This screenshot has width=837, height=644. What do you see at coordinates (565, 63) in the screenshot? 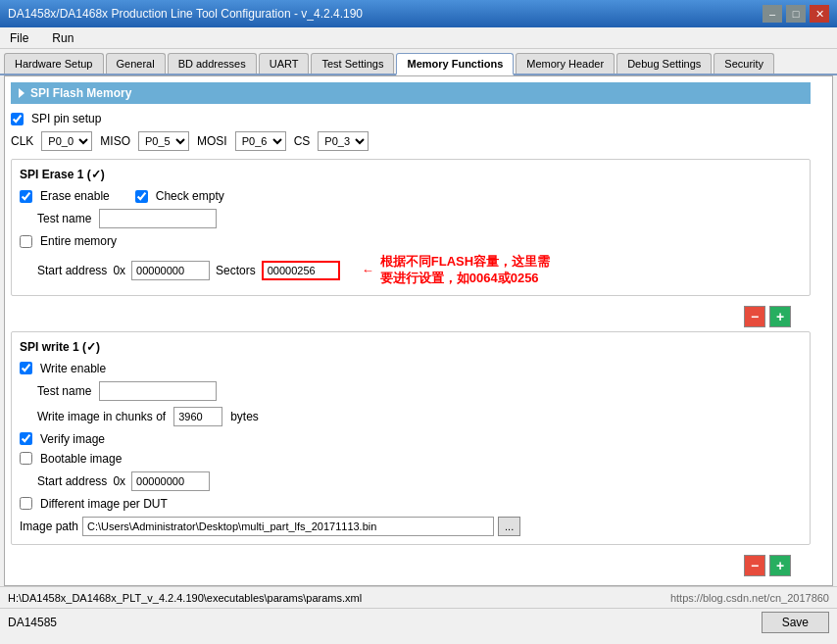
I see `tab-memory-header: Memory Header` at bounding box center [565, 63].